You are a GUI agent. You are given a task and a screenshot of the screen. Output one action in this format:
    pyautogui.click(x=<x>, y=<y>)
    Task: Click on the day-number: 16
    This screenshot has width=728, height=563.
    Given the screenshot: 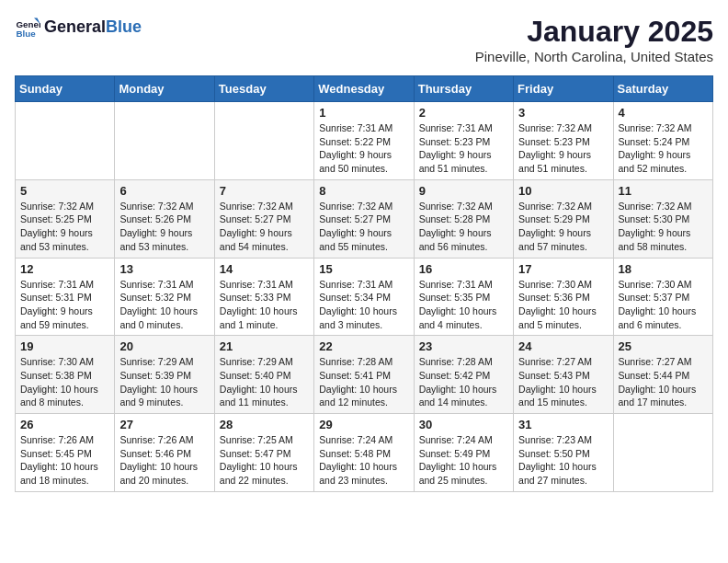 What is the action you would take?
    pyautogui.click(x=463, y=269)
    